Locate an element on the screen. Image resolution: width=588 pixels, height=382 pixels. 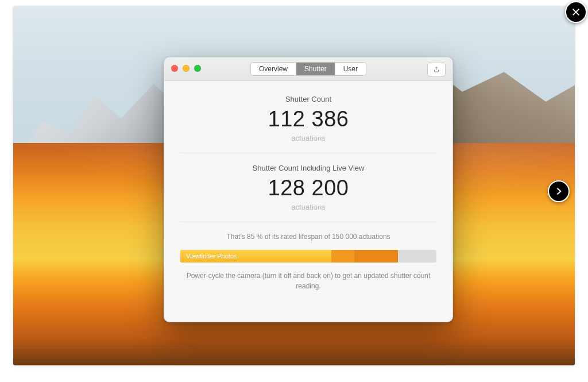
lightbox-close-button is located at coordinates (576, 12).